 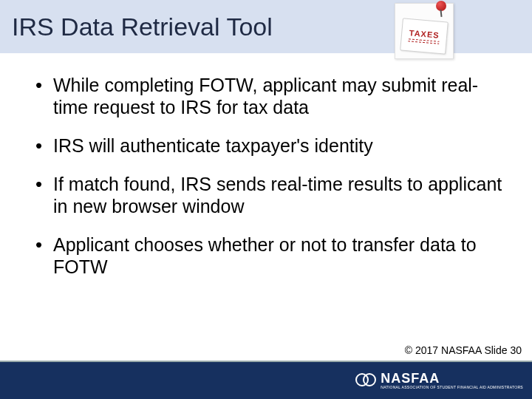 I want to click on taxes-card: TAXES, so click(x=424, y=35).